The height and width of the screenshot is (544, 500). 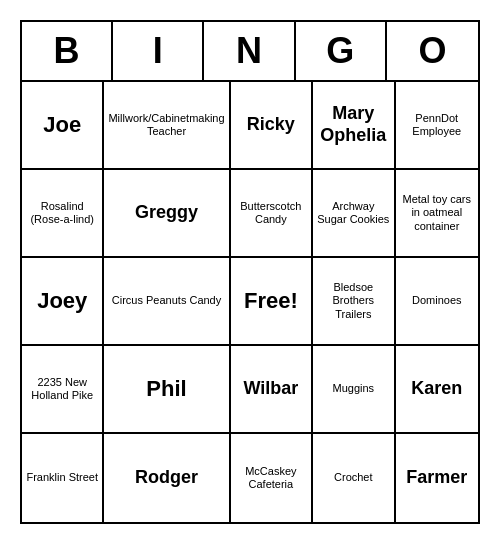 I want to click on bingo-cell: Free!, so click(x=272, y=302).